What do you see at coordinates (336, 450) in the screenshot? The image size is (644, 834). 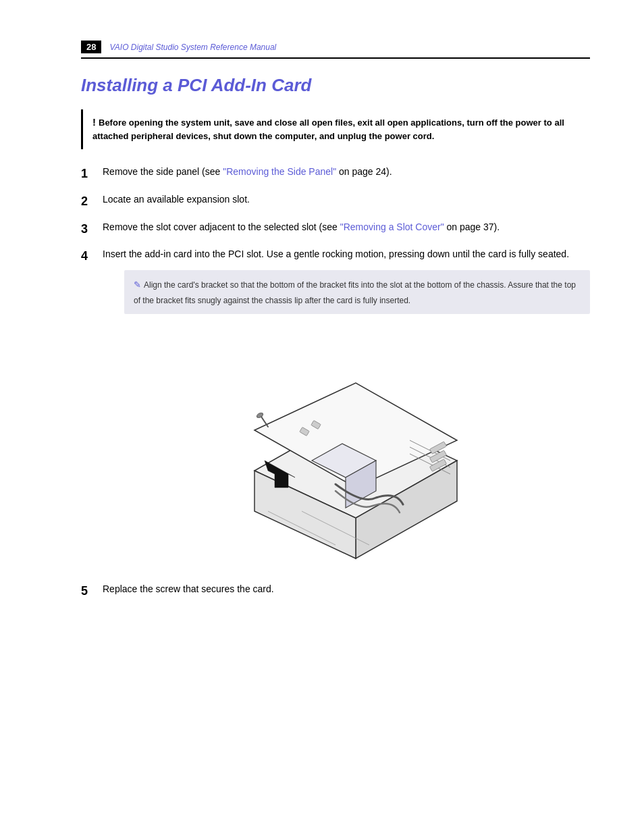 I see `pci-card-diagram` at bounding box center [336, 450].